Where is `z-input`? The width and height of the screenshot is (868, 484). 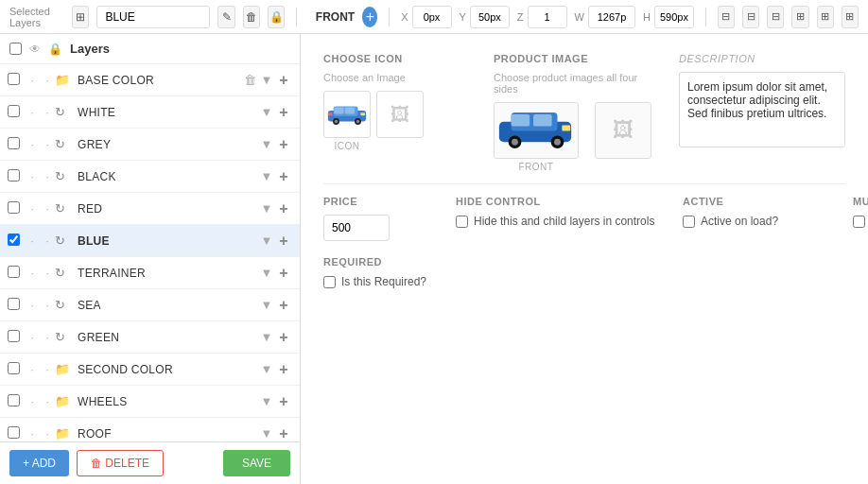 z-input is located at coordinates (547, 17).